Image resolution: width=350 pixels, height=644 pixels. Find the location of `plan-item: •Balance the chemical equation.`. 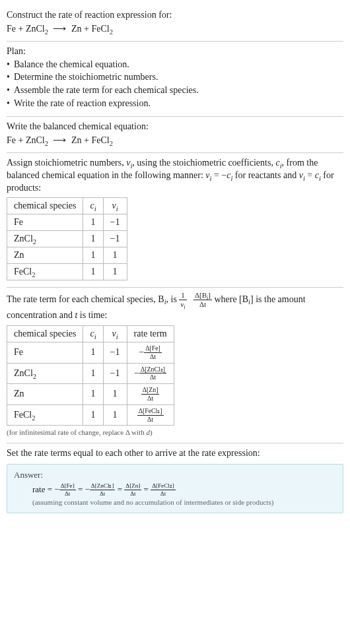

plan-item: •Balance the chemical equation. is located at coordinates (175, 65).